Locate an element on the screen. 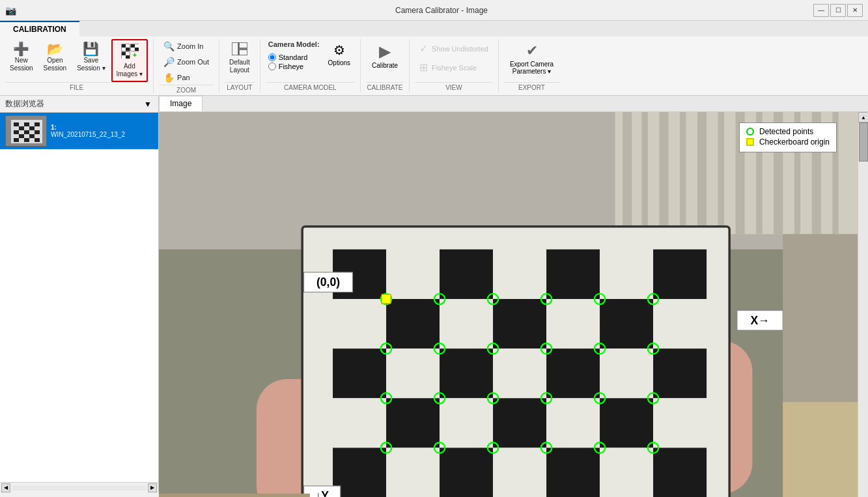 This screenshot has width=868, height=497. close-button: ✕ is located at coordinates (855, 10).